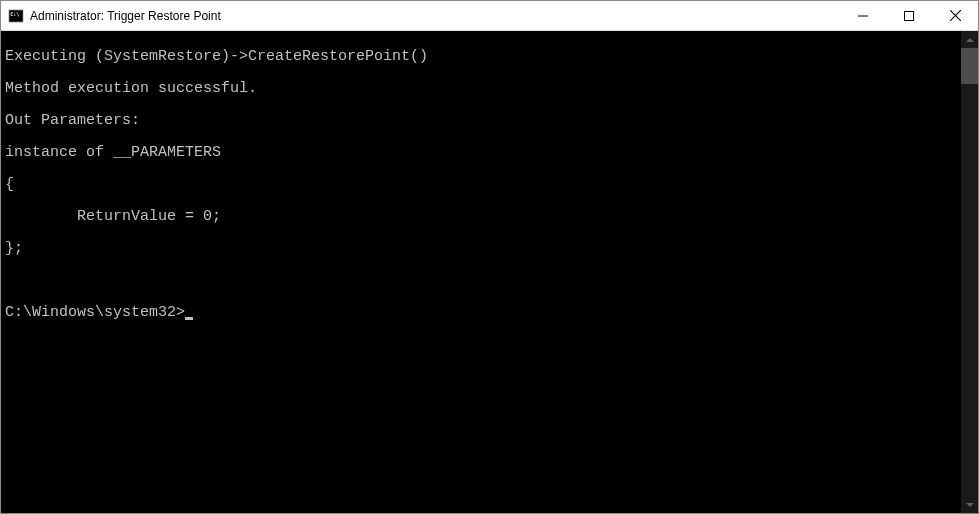 The image size is (979, 514). I want to click on scroll-down-arrow-icon, so click(970, 504).